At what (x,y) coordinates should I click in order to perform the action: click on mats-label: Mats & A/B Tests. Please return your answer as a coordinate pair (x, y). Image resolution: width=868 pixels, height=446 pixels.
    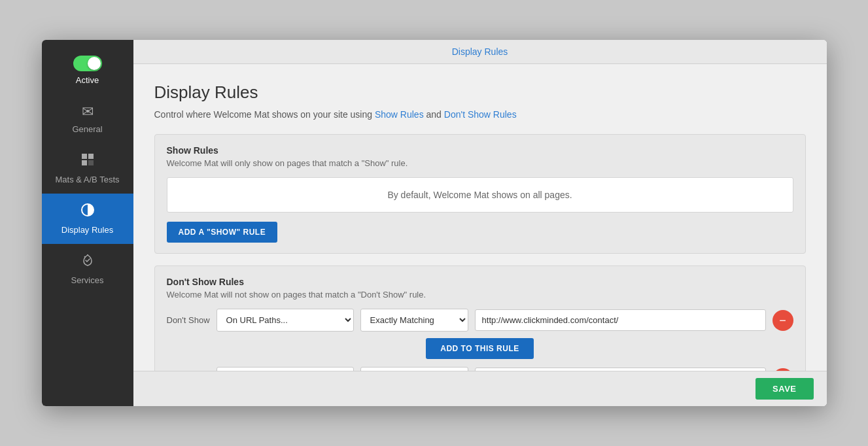
    Looking at the image, I should click on (87, 179).